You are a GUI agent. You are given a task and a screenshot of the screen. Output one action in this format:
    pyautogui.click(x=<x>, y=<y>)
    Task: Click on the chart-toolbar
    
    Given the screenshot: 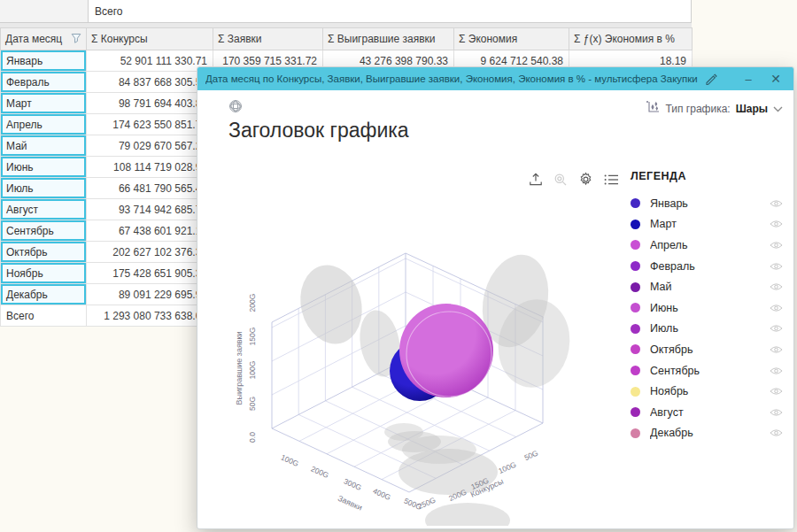 What is the action you would take?
    pyautogui.click(x=574, y=181)
    